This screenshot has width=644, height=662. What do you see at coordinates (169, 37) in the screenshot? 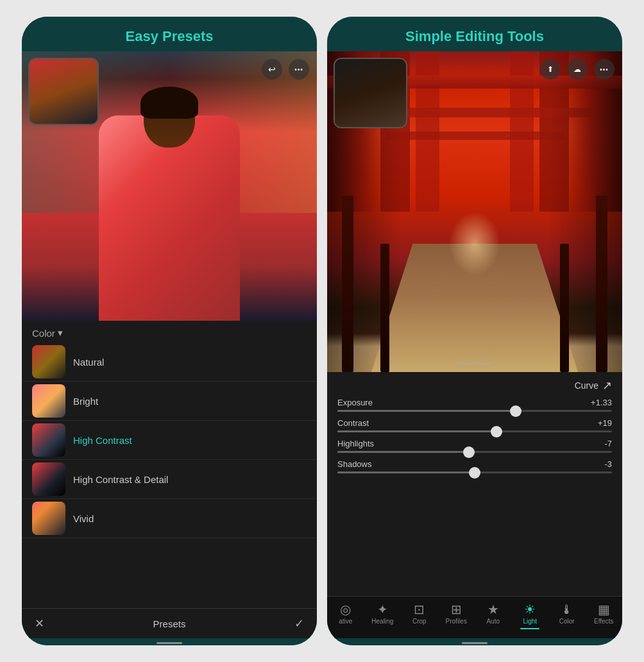
I see `left-phone-title: Easy Presets` at bounding box center [169, 37].